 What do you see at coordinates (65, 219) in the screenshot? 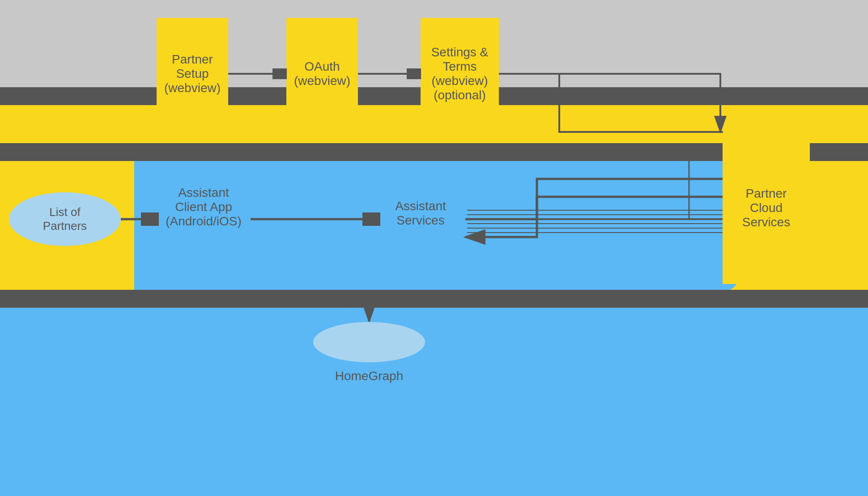
I see `list-of-partners-ellipse: List of Partners` at bounding box center [65, 219].